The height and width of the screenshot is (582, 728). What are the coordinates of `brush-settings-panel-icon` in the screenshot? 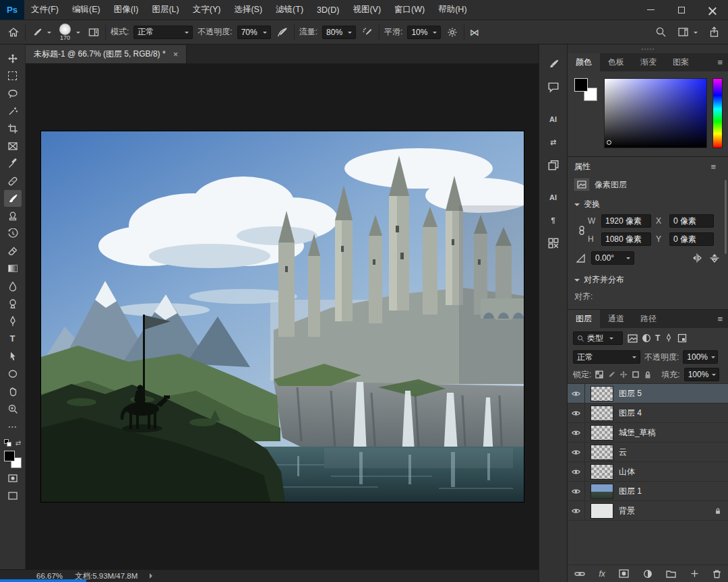 It's located at (553, 64).